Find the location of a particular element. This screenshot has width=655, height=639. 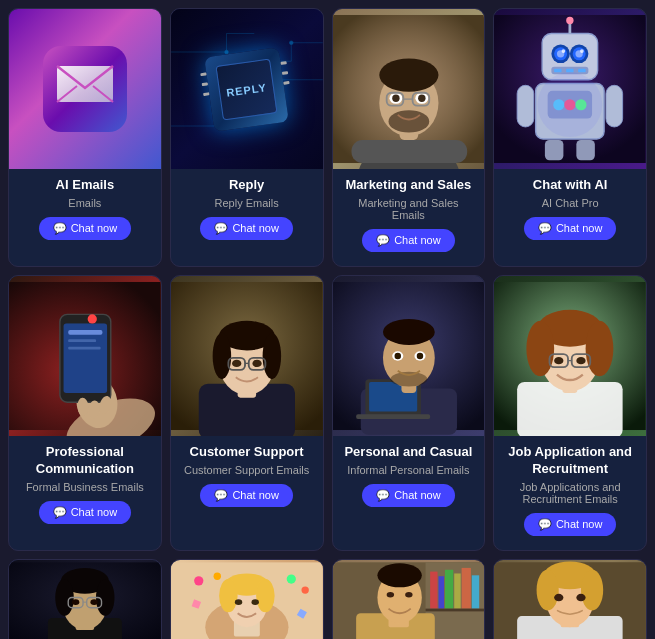

card-subtitle-ai-emails: Emails is located at coordinates (84, 203).